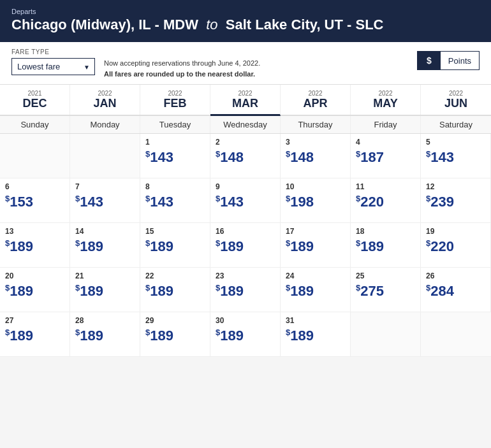  What do you see at coordinates (35, 245) in the screenshot?
I see `calendar-cell: 13 $189` at bounding box center [35, 245].